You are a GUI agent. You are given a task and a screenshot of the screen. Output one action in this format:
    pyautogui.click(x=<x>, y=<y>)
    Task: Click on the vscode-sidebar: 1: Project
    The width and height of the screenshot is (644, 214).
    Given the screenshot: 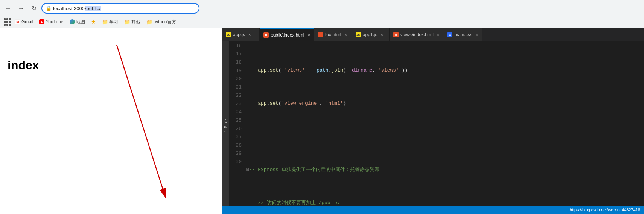 What is the action you would take?
    pyautogui.click(x=225, y=124)
    